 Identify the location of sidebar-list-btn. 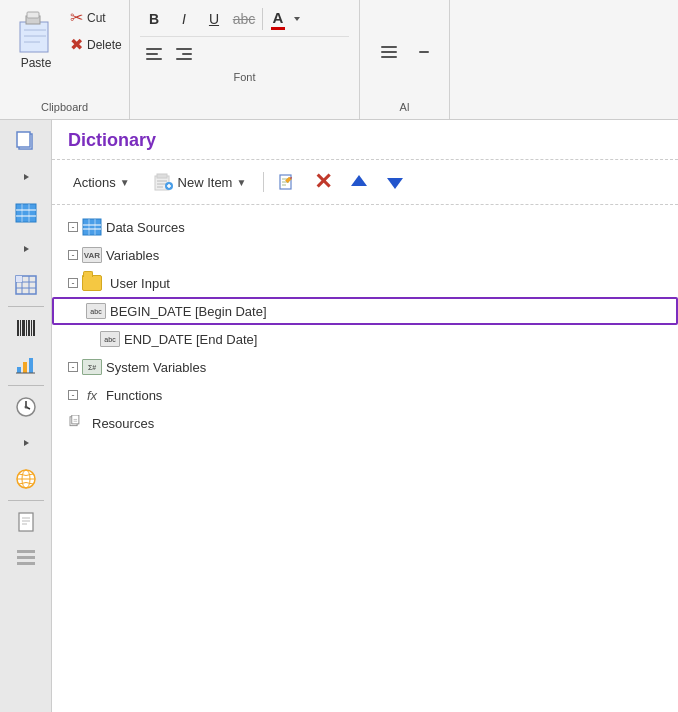
(26, 558).